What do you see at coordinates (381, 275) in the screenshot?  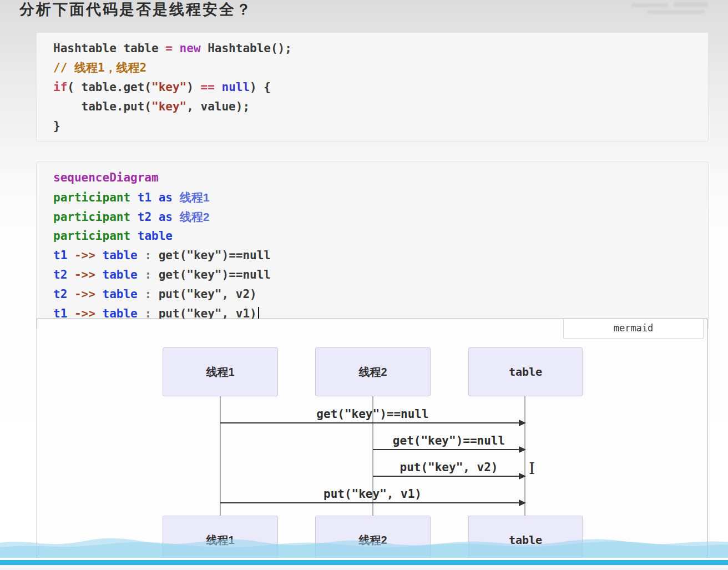 I see `code-line: t2 ->> table : get("key")==null` at bounding box center [381, 275].